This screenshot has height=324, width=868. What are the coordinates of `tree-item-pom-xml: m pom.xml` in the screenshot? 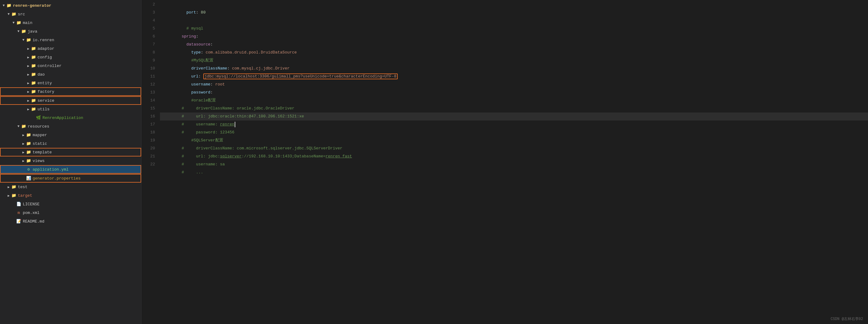 It's located at (71, 213).